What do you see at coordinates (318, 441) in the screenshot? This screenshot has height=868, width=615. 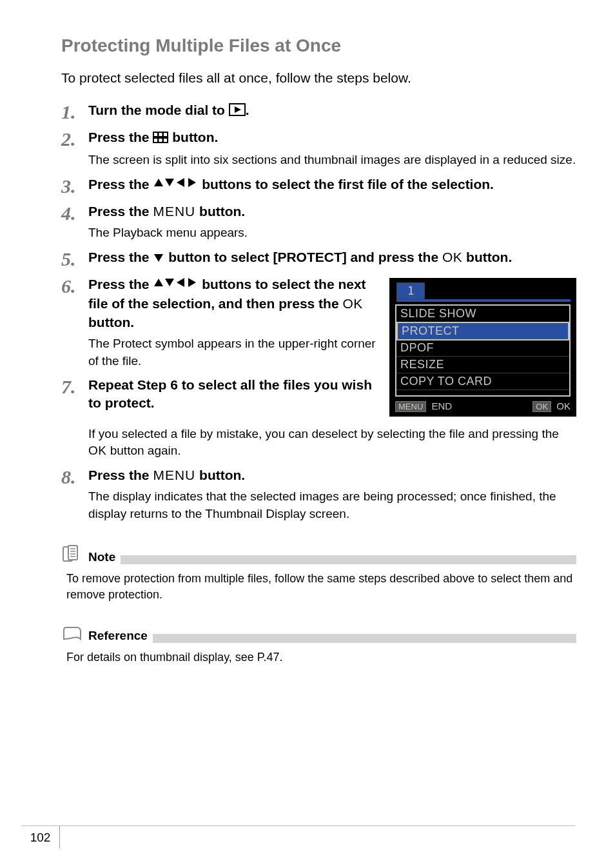 I see `step-7-desc-row: If you selected a file by mistake, you c…` at bounding box center [318, 441].